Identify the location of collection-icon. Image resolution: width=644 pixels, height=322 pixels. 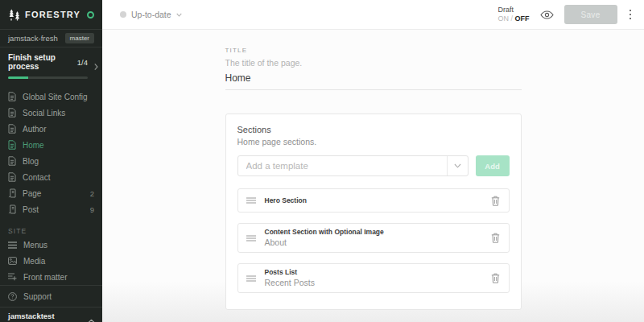
(12, 193).